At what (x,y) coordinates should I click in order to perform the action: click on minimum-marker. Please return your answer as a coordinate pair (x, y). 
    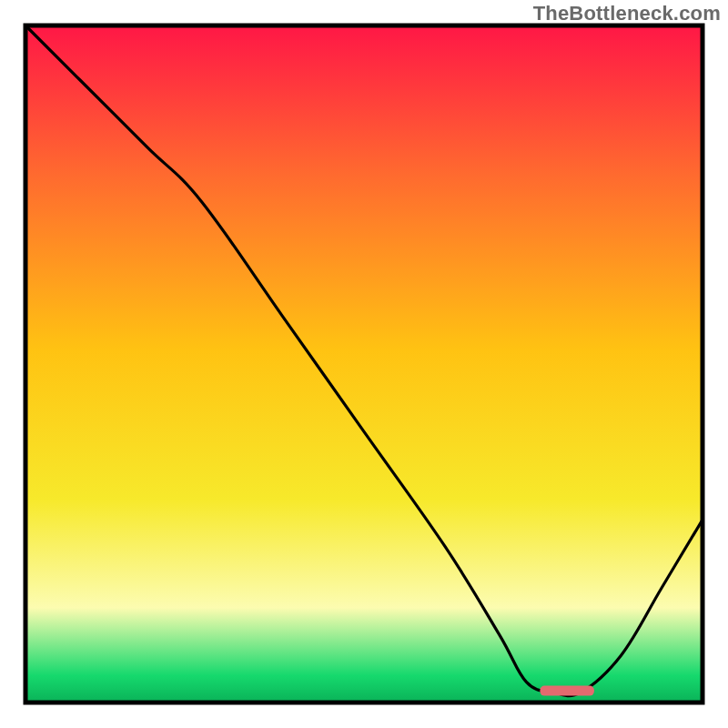
    Looking at the image, I should click on (567, 692).